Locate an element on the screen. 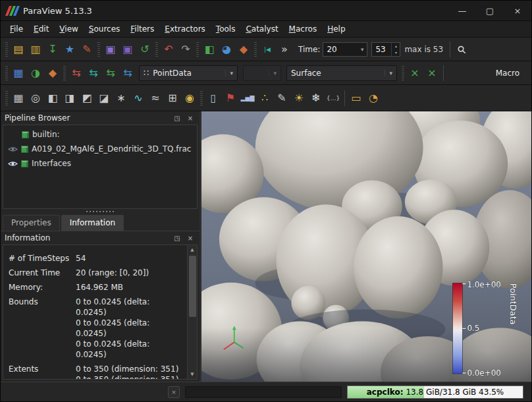 Image resolution: width=532 pixels, height=402 pixels. warp-by-vector-icon: ≈ is located at coordinates (155, 98).